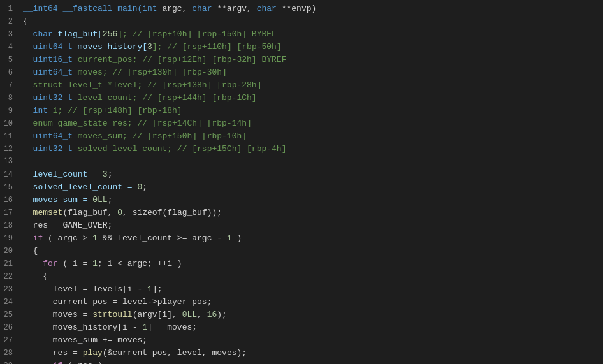  Describe the element at coordinates (10, 289) in the screenshot. I see `line-number: 23` at that location.